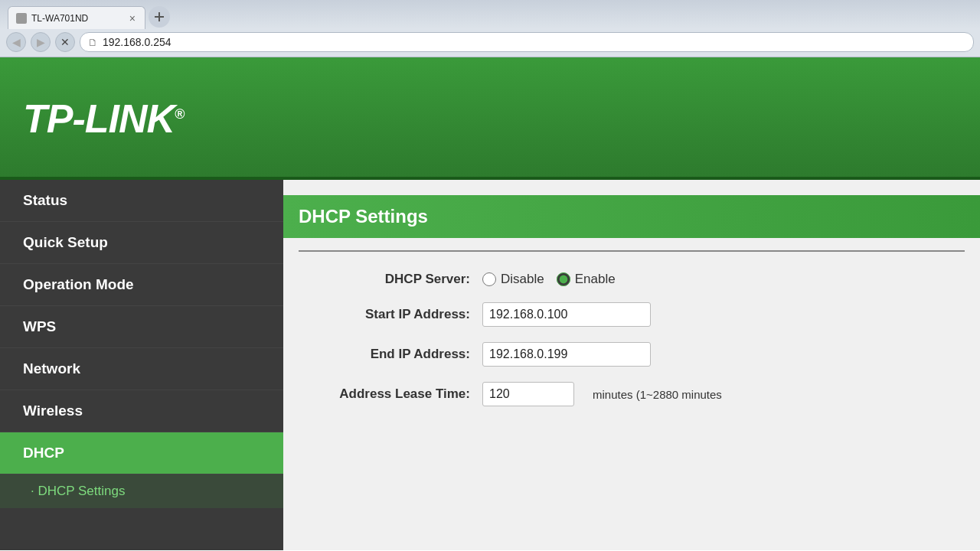  What do you see at coordinates (17, 42) in the screenshot?
I see `back-icon: ◀` at bounding box center [17, 42].